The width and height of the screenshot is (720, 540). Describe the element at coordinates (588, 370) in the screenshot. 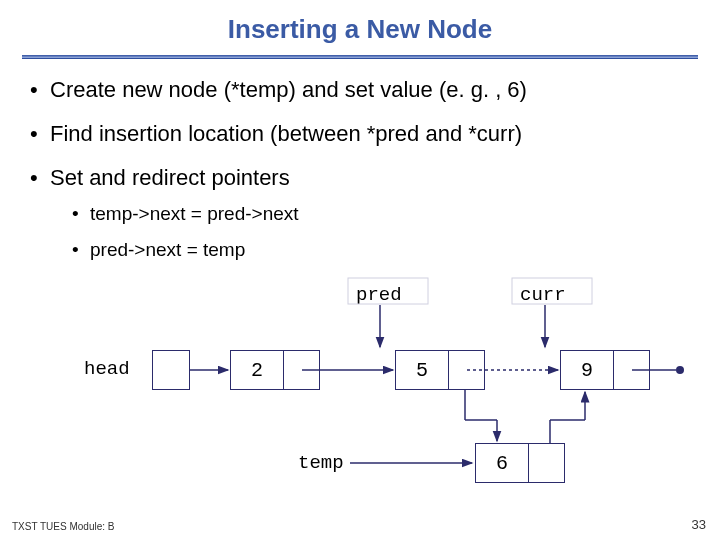

I see `node-9-value: 9` at that location.